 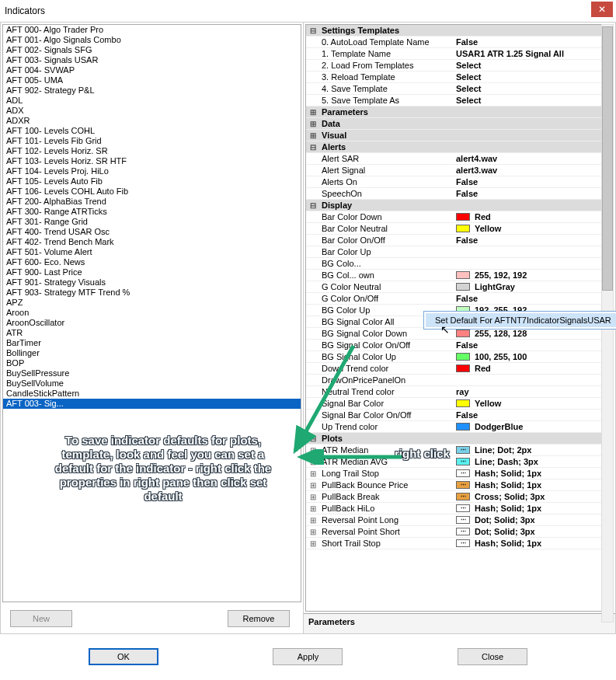 I want to click on context-menu-item-set-default: Set Default For AFTNT7IndicatorSignalsUS…, so click(x=520, y=320).